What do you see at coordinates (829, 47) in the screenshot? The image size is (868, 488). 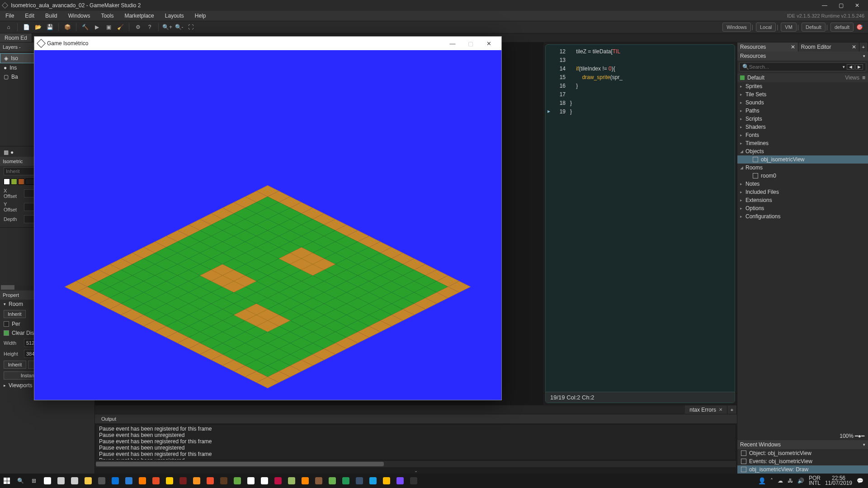 I see `room-editor-tab: Room Editor ✕` at bounding box center [829, 47].